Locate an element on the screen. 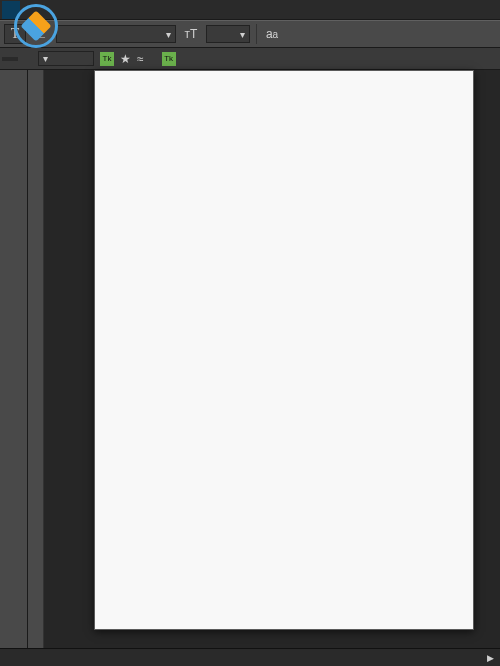  document-tab is located at coordinates (10, 59).